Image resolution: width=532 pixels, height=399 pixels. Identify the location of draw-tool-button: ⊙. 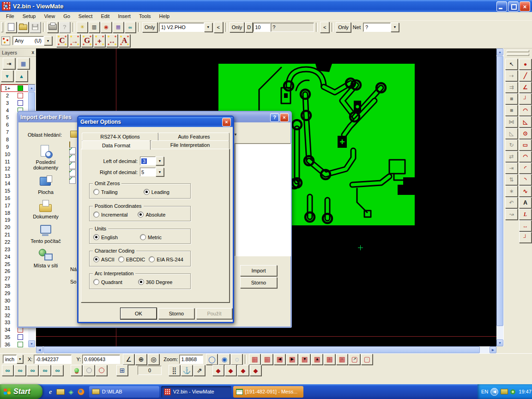
(526, 133).